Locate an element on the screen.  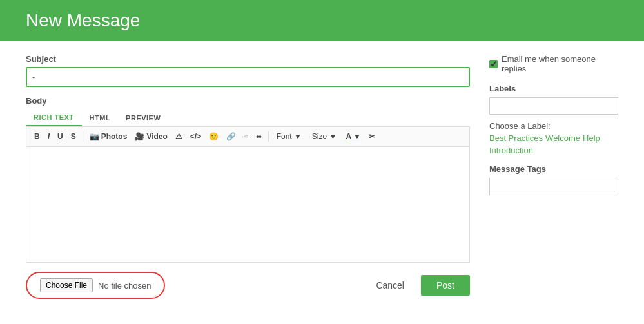
format-button: ✂ is located at coordinates (372, 137).